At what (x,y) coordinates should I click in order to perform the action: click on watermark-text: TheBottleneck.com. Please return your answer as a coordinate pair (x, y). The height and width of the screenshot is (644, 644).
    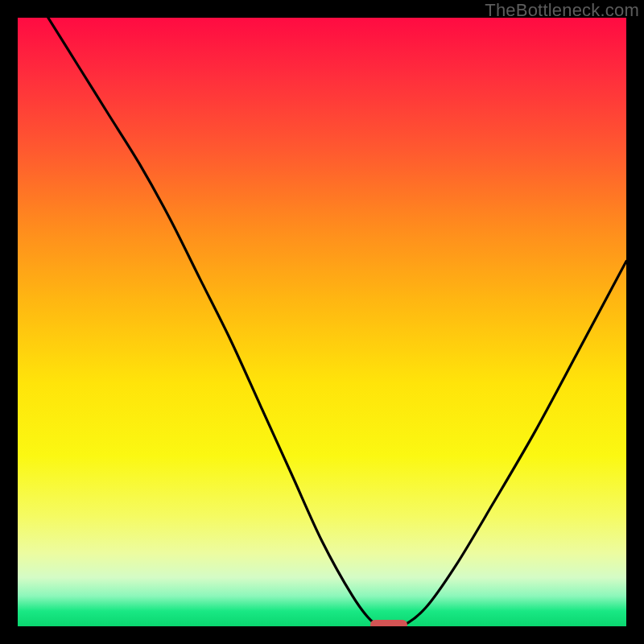
    Looking at the image, I should click on (562, 10).